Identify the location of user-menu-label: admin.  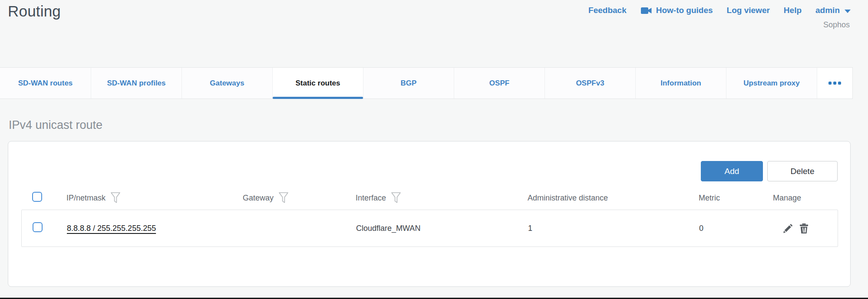
(828, 10).